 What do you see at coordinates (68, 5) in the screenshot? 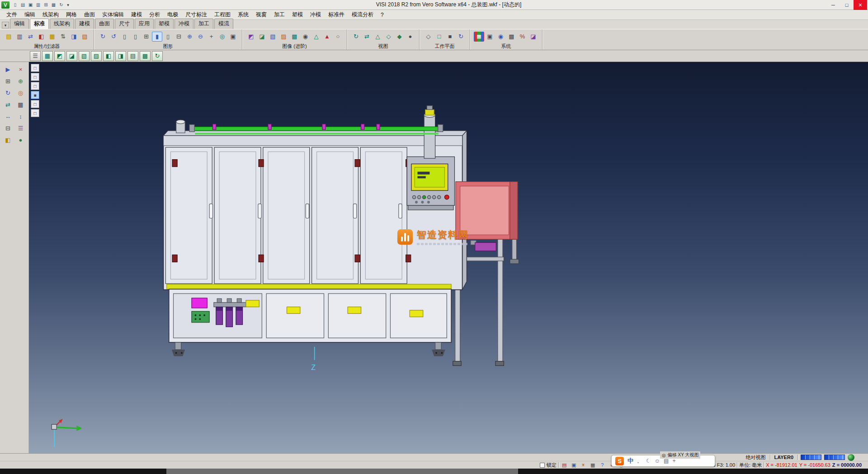
I see `quick-access-caret-icon: ▾` at bounding box center [68, 5].